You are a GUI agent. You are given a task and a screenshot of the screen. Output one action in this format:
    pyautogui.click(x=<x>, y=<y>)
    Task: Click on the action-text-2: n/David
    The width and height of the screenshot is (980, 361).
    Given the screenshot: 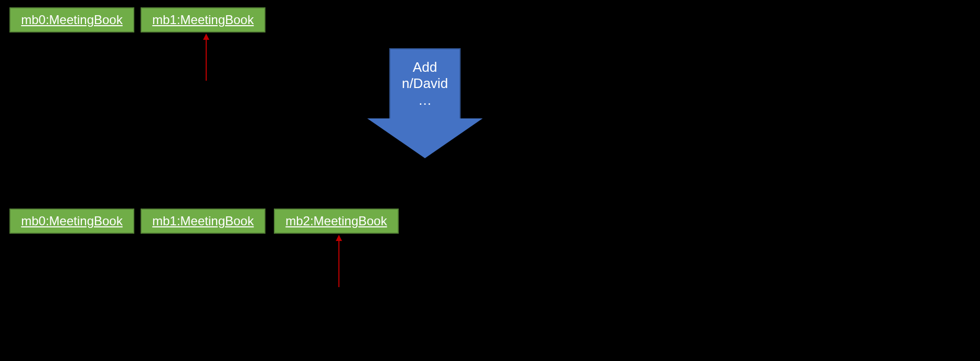 What is the action you would take?
    pyautogui.click(x=425, y=84)
    